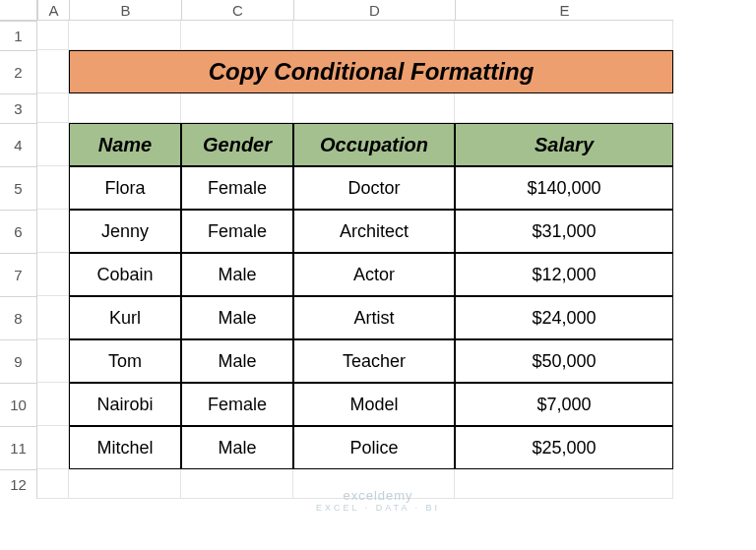 The height and width of the screenshot is (550, 756). I want to click on cell-salary: $24,000, so click(564, 318).